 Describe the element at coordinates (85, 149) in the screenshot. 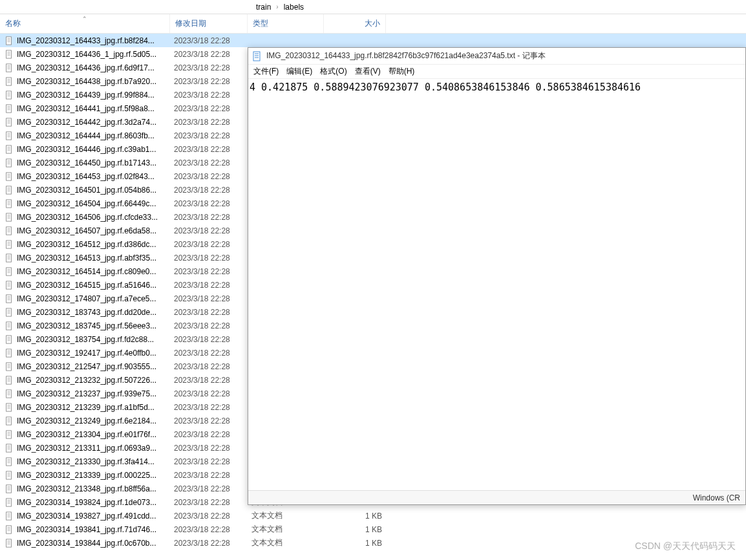

I see `file-name-cell: IMG_20230312_164446_jpg.rf.c39ab1...` at that location.